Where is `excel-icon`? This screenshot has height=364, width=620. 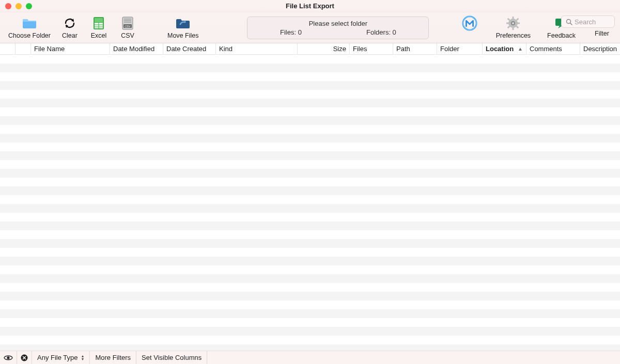
excel-icon is located at coordinates (99, 23).